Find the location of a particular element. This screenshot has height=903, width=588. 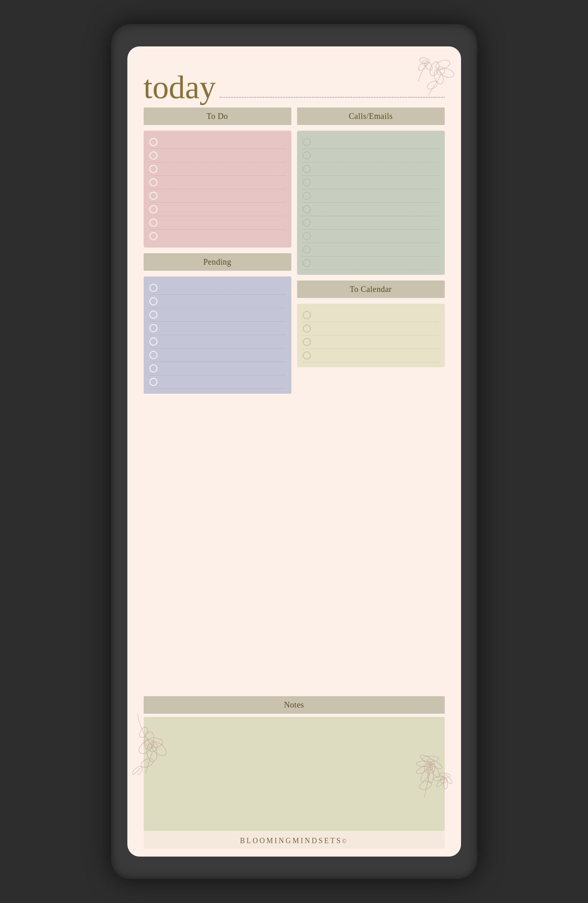

calls-checklist is located at coordinates (371, 203).